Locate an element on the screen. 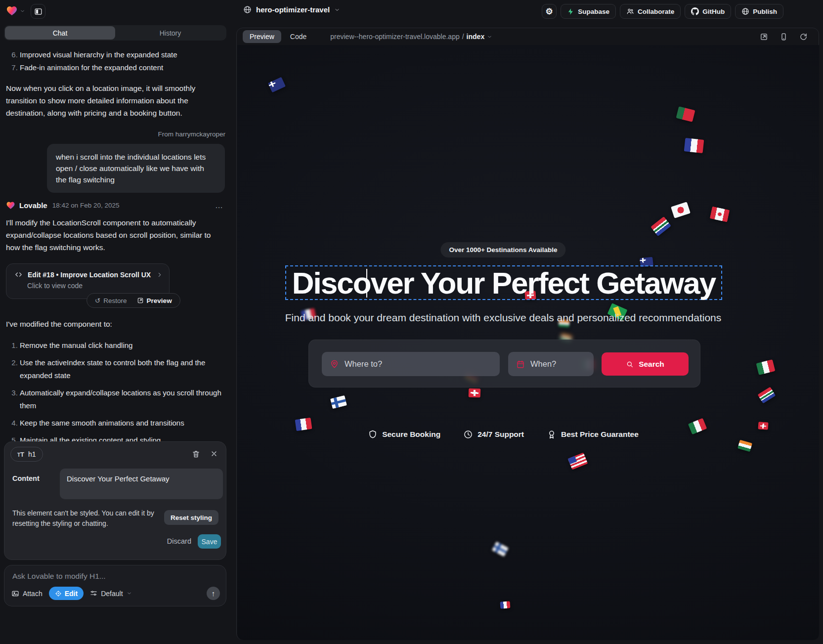 Image resolution: width=823 pixels, height=644 pixels. edit-card-subtitle: Click to view code is located at coordinates (88, 284).